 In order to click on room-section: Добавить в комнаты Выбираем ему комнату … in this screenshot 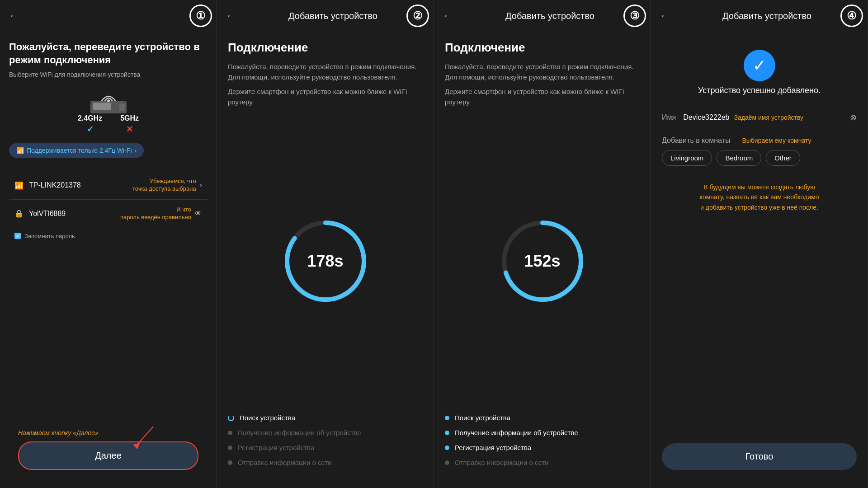, I will do `click(760, 151)`.